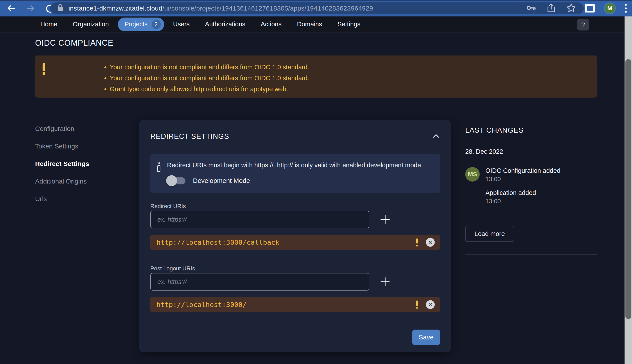 The image size is (632, 364). I want to click on last-changes-panel: LAST CHANGES 28. Dec 2022 MS OIDC Config…, so click(531, 190).